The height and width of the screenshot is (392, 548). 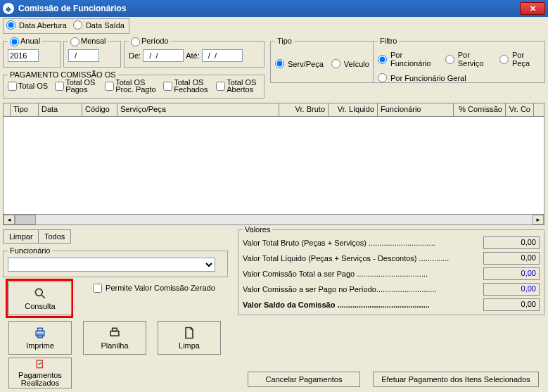 What do you see at coordinates (511, 274) in the screenshot?
I see `val-com-total: 0,00` at bounding box center [511, 274].